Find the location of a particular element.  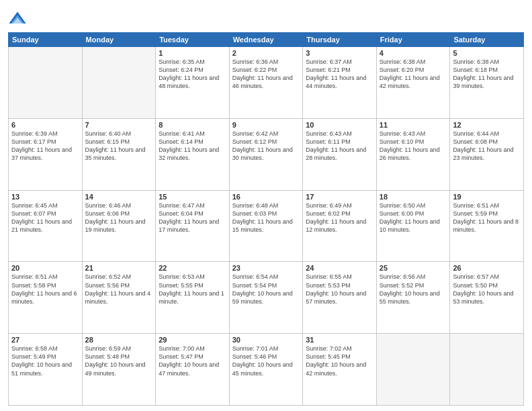

day-info: Sunrise: 6:46 AM Sunset: 6:06 PM Dayligh… is located at coordinates (120, 218).